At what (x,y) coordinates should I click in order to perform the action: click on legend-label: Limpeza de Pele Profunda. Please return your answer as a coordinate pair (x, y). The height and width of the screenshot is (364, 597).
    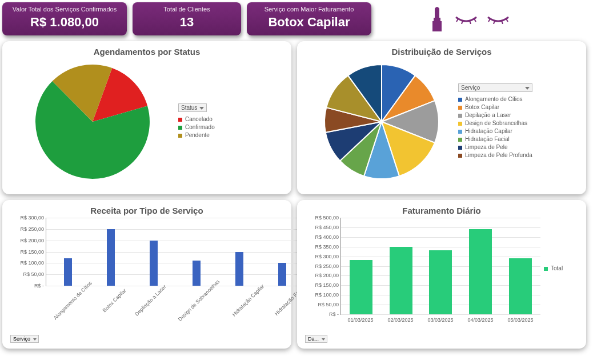
    Looking at the image, I should click on (499, 155).